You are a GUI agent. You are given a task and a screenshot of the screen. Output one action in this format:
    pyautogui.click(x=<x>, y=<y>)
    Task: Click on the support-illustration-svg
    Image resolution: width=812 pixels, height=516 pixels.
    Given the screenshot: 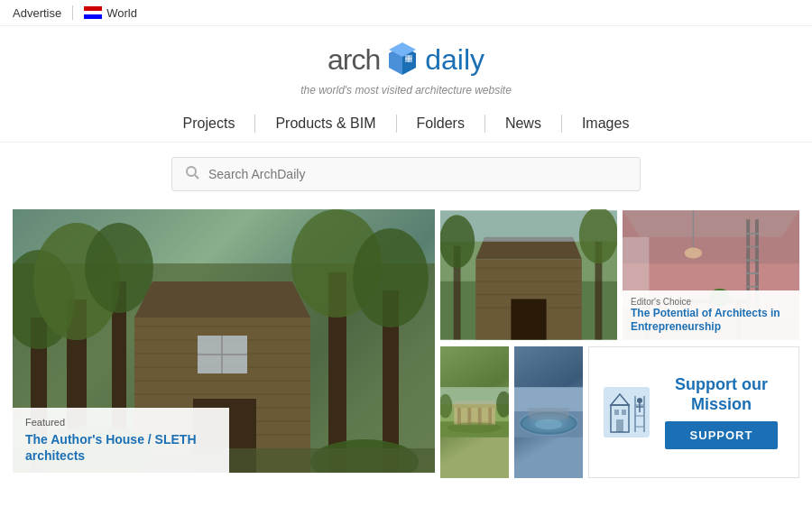 What is the action you would take?
    pyautogui.click(x=626, y=412)
    